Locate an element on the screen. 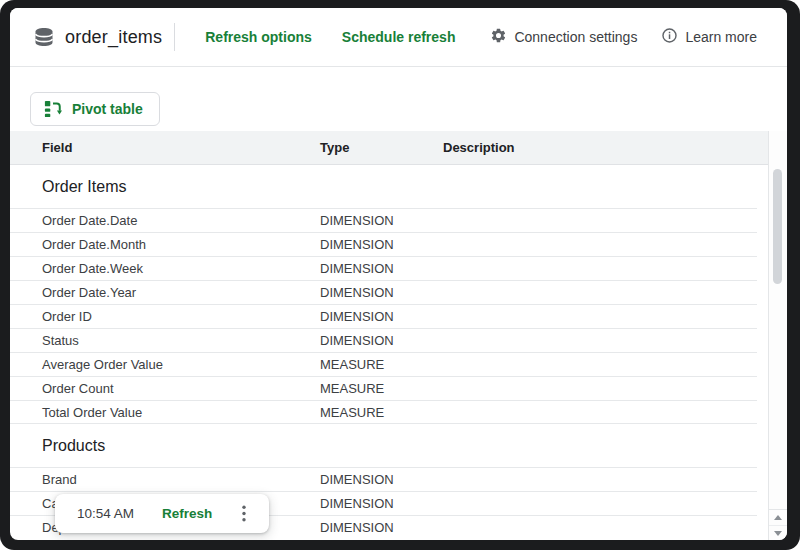  table-header-row: Field Type Description is located at coordinates (394, 148).